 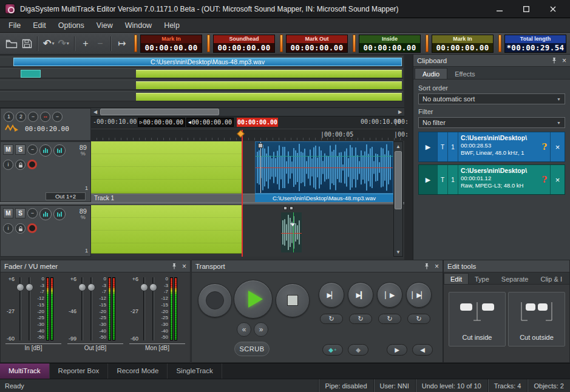 I want to click on track-1-pan-button, so click(x=59, y=150).